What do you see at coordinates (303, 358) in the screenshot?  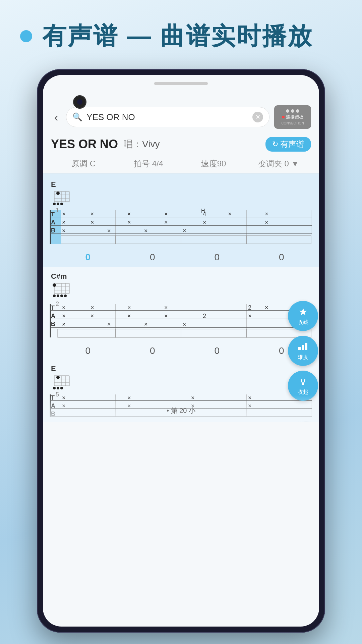 I see `difficulty-label: 难度` at bounding box center [303, 358].